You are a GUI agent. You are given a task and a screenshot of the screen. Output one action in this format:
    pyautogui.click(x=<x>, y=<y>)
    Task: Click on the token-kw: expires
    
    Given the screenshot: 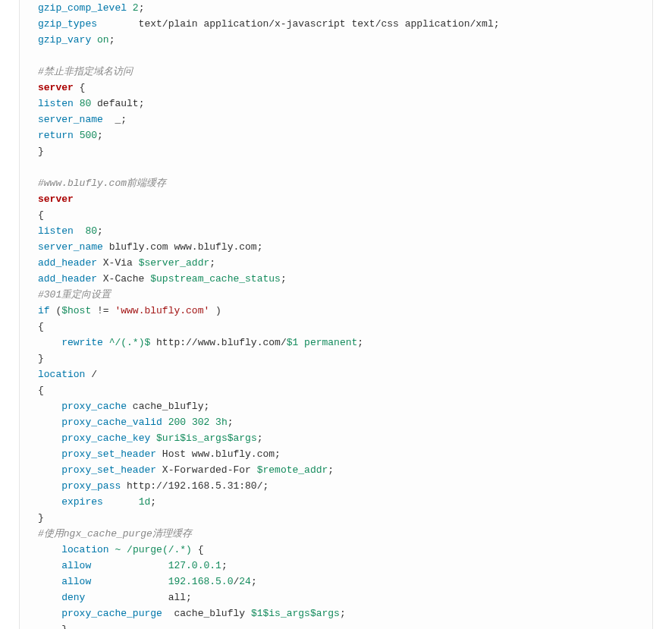 What is the action you would take?
    pyautogui.click(x=82, y=502)
    